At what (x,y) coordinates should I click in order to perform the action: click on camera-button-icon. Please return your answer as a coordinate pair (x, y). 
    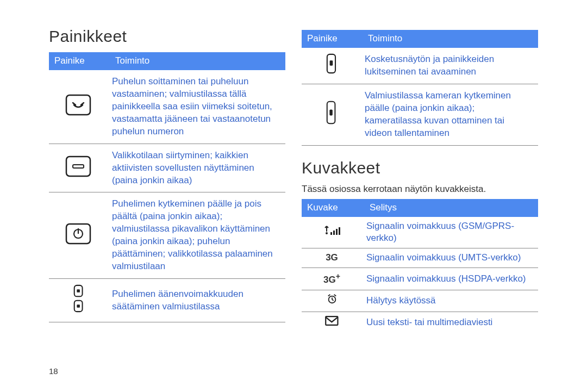
    Looking at the image, I should click on (332, 114).